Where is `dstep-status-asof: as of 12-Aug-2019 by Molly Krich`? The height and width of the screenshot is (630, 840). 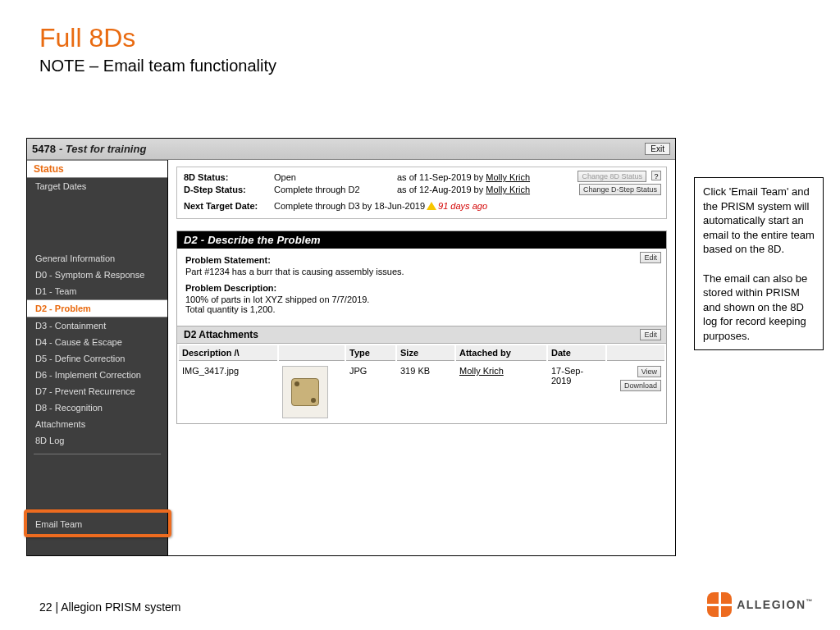
dstep-status-asof: as of 12-Aug-2019 by Molly Krich is located at coordinates (463, 189).